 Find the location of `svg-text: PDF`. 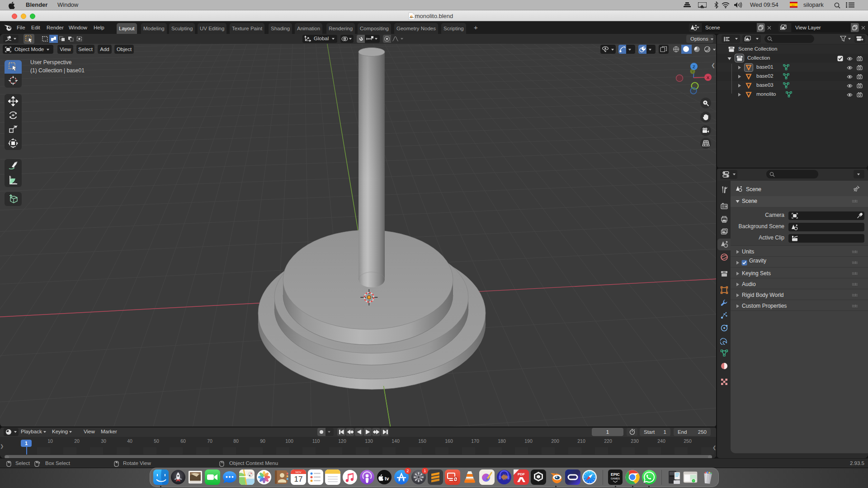

svg-text: PDF is located at coordinates (521, 474).